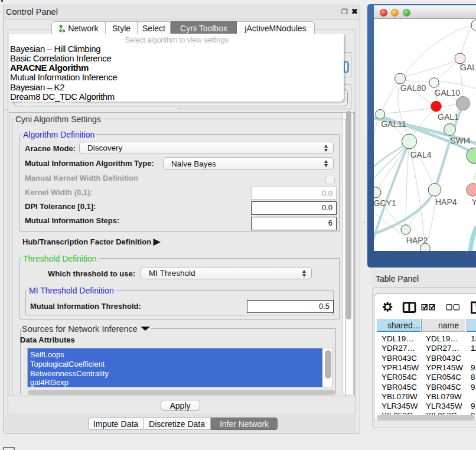 The height and width of the screenshot is (450, 476). Describe the element at coordinates (474, 202) in the screenshot. I see `svg-text: Y` at that location.